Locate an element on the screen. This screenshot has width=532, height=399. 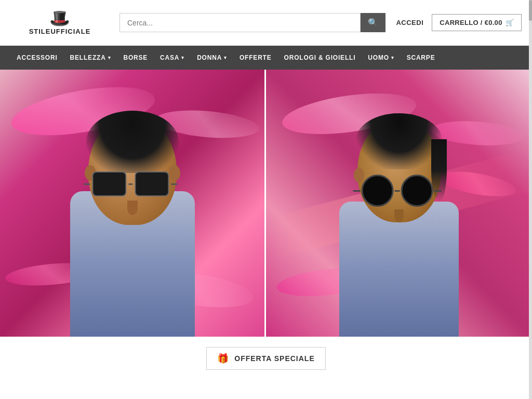
scrollbar is located at coordinates (530, 190).